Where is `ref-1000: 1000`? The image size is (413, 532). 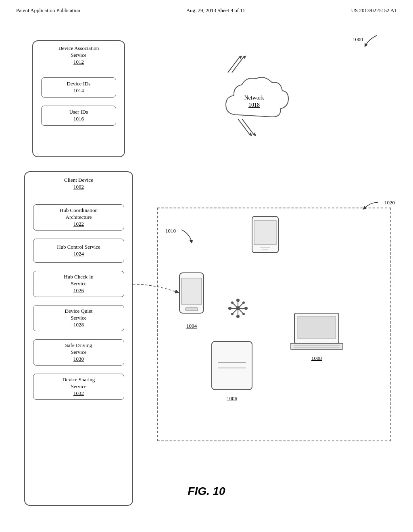
ref-1000: 1000 is located at coordinates (367, 39).